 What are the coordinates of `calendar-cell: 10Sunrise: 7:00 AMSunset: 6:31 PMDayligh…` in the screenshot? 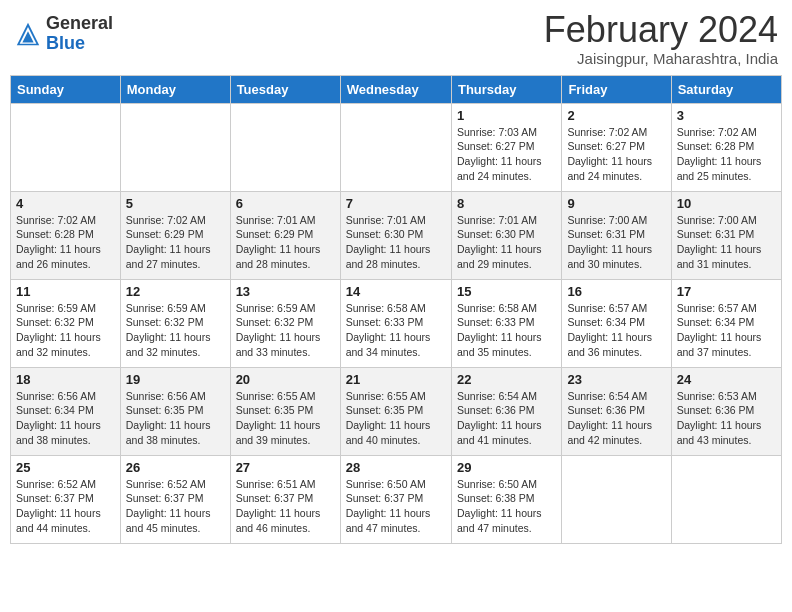 It's located at (726, 235).